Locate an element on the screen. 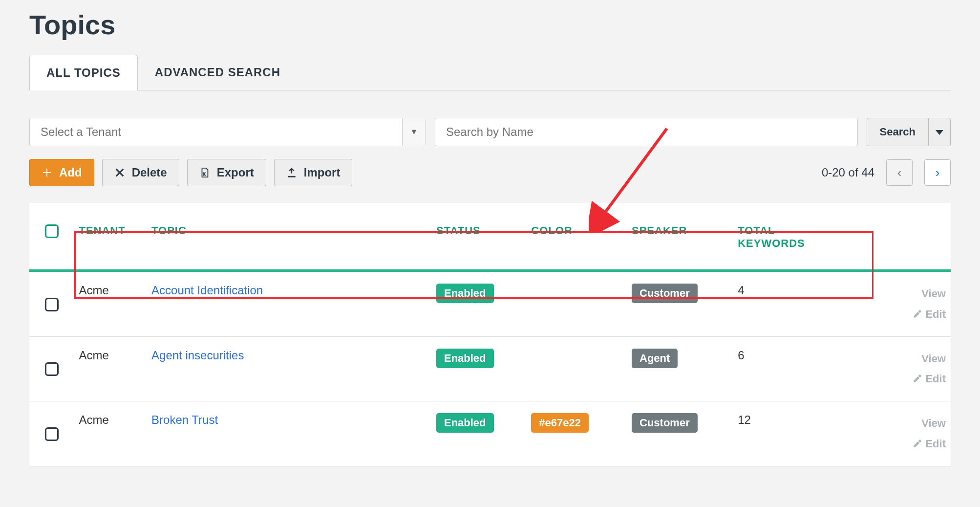  add-button-label: Add is located at coordinates (70, 173).